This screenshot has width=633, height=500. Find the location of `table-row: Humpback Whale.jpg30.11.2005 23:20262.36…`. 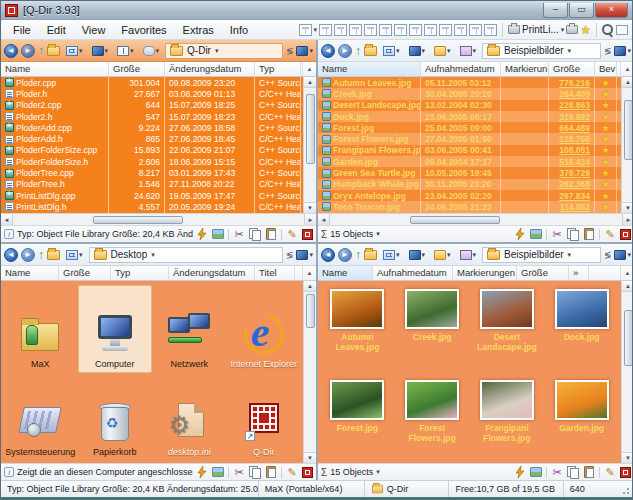

table-row: Humpback Whale.jpg30.11.2005 23:20262.36… is located at coordinates (470, 184).